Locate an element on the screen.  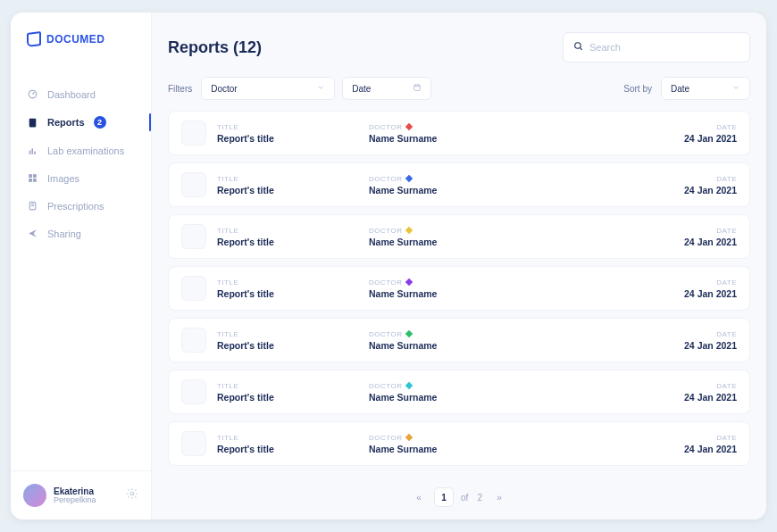
sidebar-item-lab: Lab examinations is located at coordinates (80, 150).